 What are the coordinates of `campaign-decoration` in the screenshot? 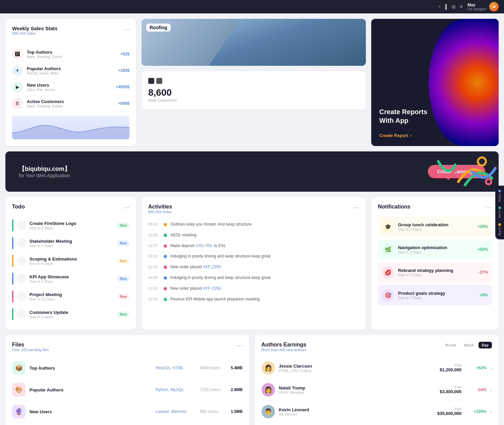 It's located at (440, 172).